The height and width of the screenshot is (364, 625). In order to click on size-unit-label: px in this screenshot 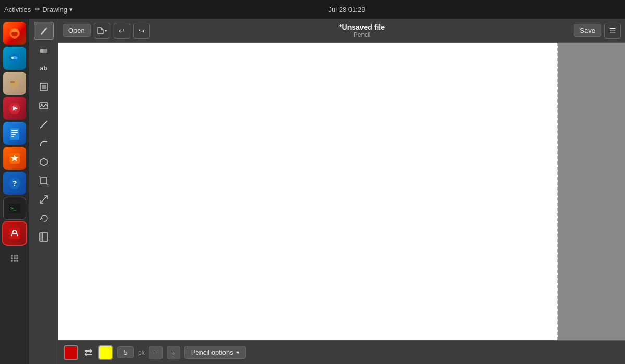, I will do `click(142, 353)`.